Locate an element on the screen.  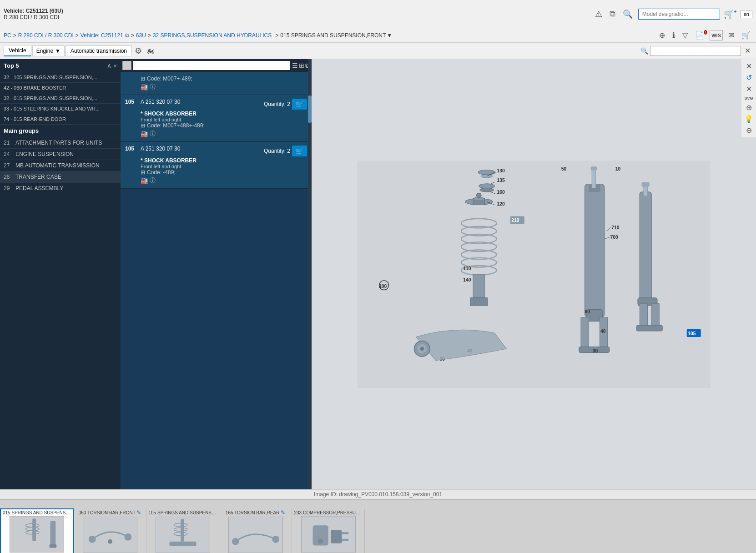
toolbar-clear-btn: ✕ is located at coordinates (748, 51).